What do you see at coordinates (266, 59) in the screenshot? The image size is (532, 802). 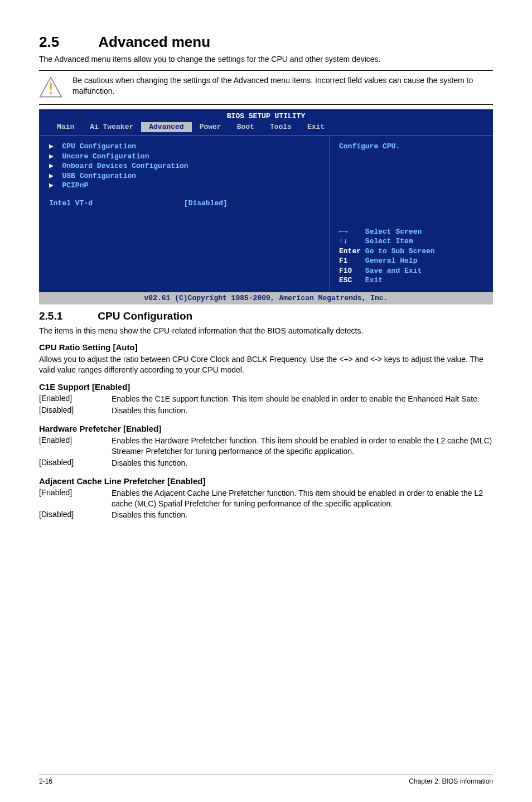 I see `section-intro: The Advanced menu items allow you to cha…` at bounding box center [266, 59].